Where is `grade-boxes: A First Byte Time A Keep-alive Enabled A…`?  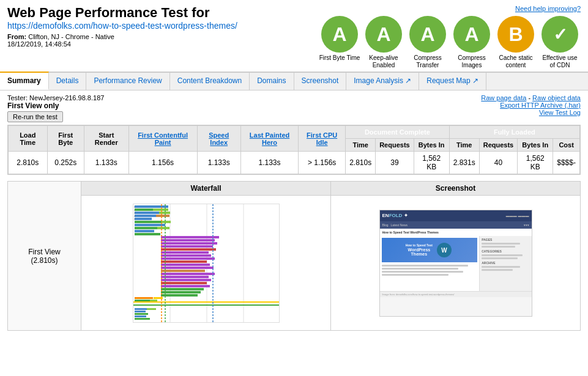
grade-boxes: A First Byte Time A Keep-alive Enabled A… is located at coordinates (450, 43).